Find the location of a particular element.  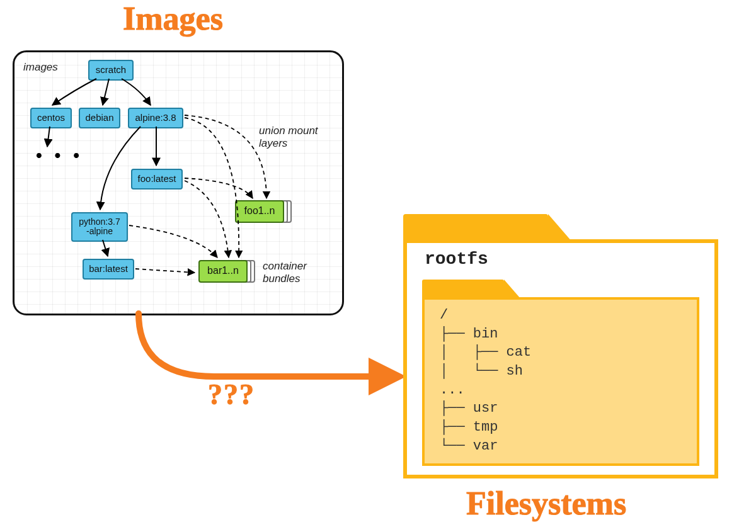

folder-inner-tab is located at coordinates (463, 289).